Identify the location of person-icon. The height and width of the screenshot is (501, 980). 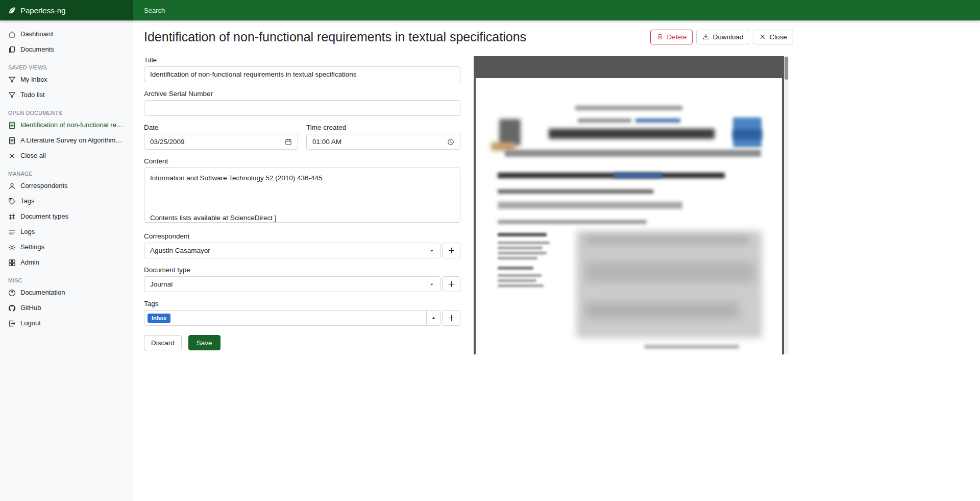
(12, 186).